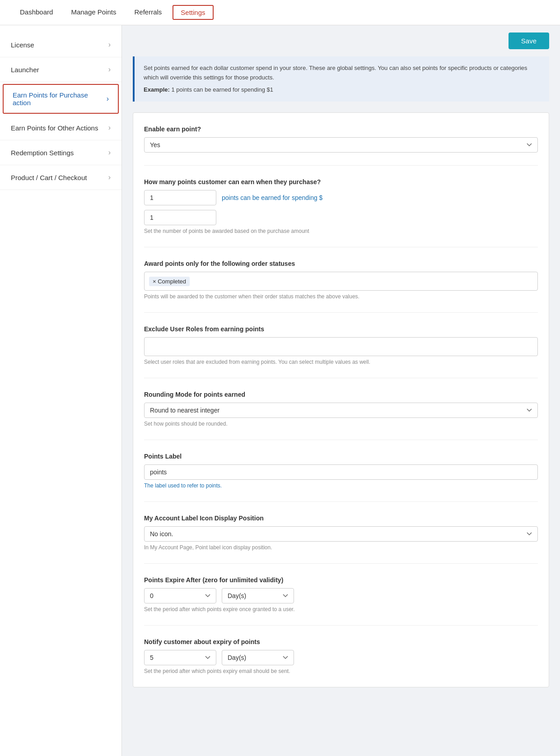 Image resolution: width=560 pixels, height=756 pixels. What do you see at coordinates (341, 218) in the screenshot?
I see `spending-value-row` at bounding box center [341, 218].